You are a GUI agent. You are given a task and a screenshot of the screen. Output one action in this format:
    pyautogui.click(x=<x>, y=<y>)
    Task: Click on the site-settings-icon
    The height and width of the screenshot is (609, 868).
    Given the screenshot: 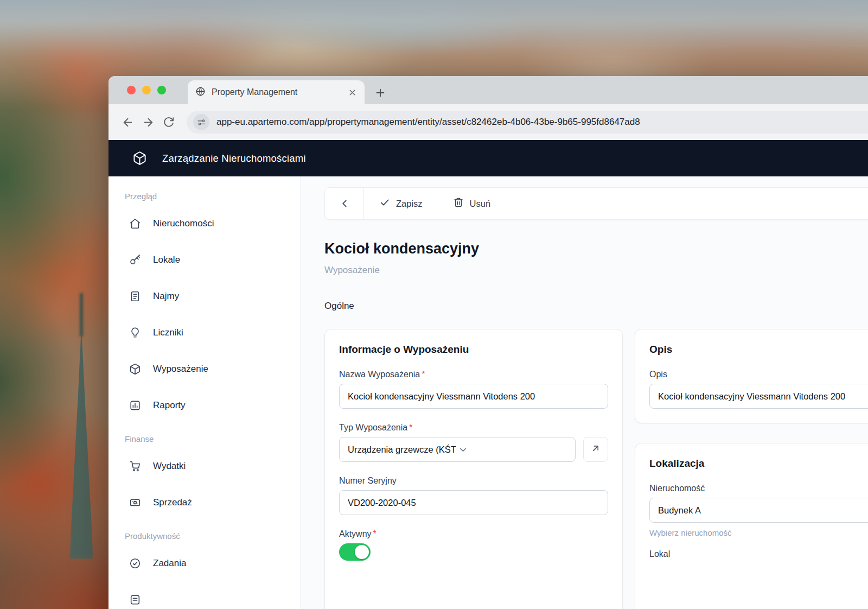 What is the action you would take?
    pyautogui.click(x=201, y=122)
    